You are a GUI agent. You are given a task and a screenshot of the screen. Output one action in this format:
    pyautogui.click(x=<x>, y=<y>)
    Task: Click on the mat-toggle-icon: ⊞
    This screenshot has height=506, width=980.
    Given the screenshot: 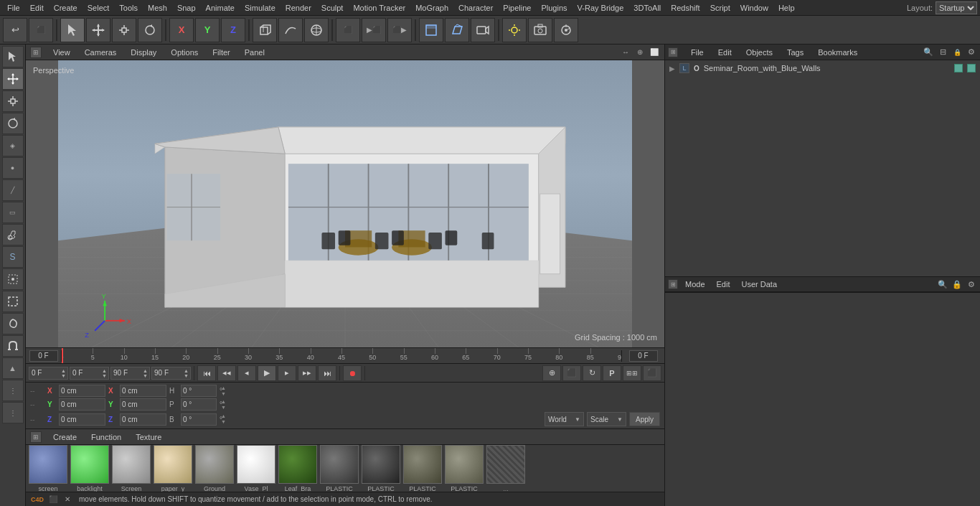 What is the action you would take?
    pyautogui.click(x=36, y=437)
    